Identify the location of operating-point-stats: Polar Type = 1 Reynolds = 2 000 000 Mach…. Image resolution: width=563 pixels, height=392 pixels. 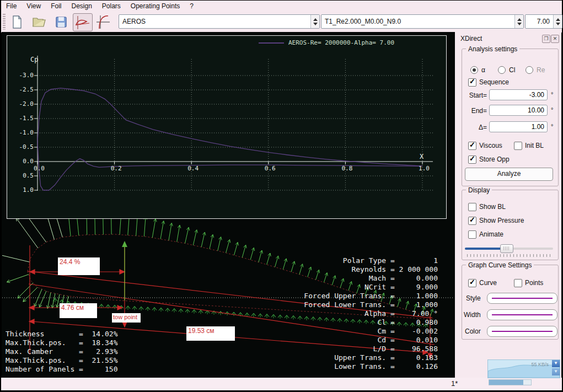
(369, 314).